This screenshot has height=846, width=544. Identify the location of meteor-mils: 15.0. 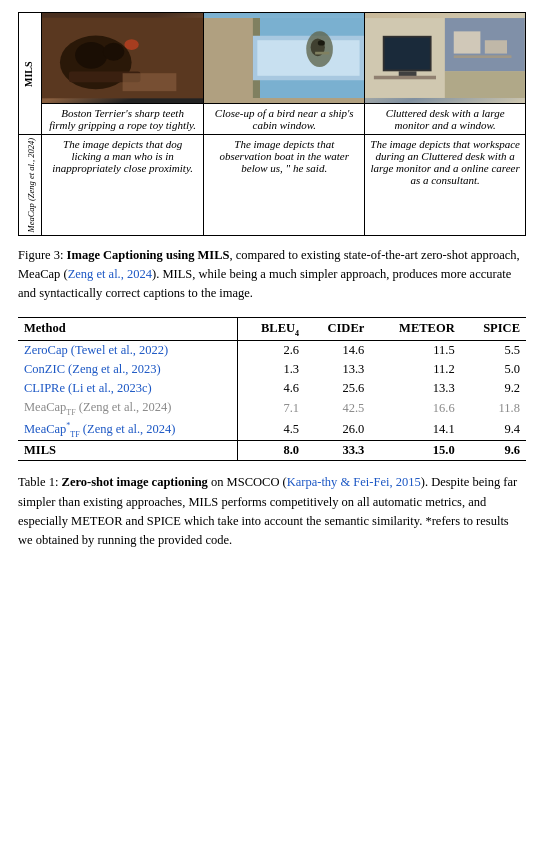
(415, 451).